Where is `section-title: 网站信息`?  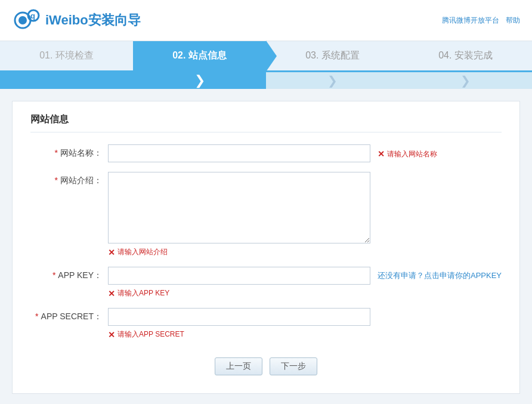
section-title: 网站信息 is located at coordinates (266, 123).